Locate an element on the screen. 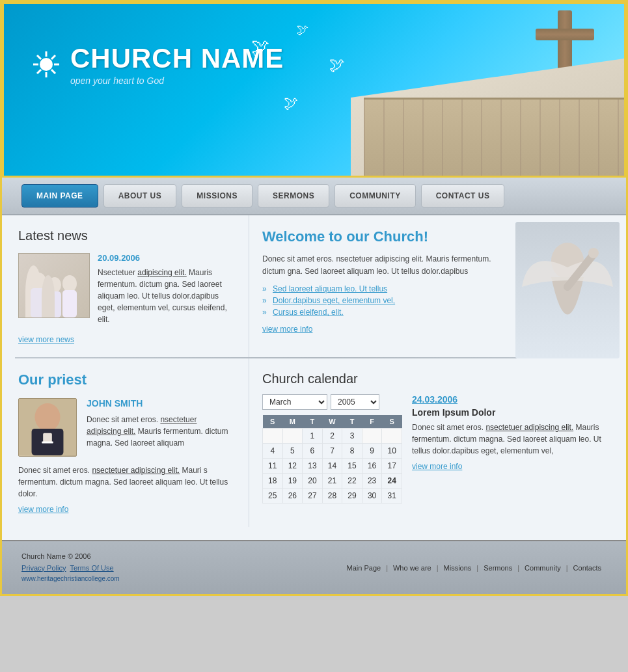  nav-missions: MISSIONS is located at coordinates (217, 196).